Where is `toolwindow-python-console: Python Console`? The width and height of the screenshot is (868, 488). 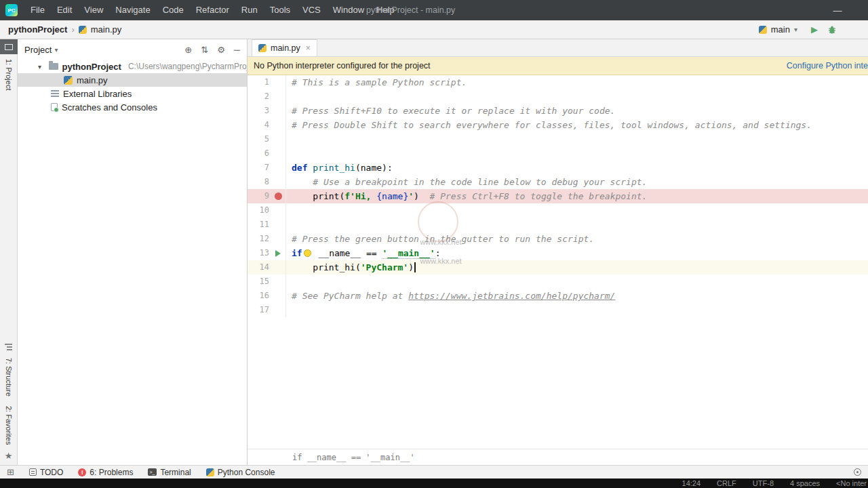
toolwindow-python-console: Python Console is located at coordinates (241, 472).